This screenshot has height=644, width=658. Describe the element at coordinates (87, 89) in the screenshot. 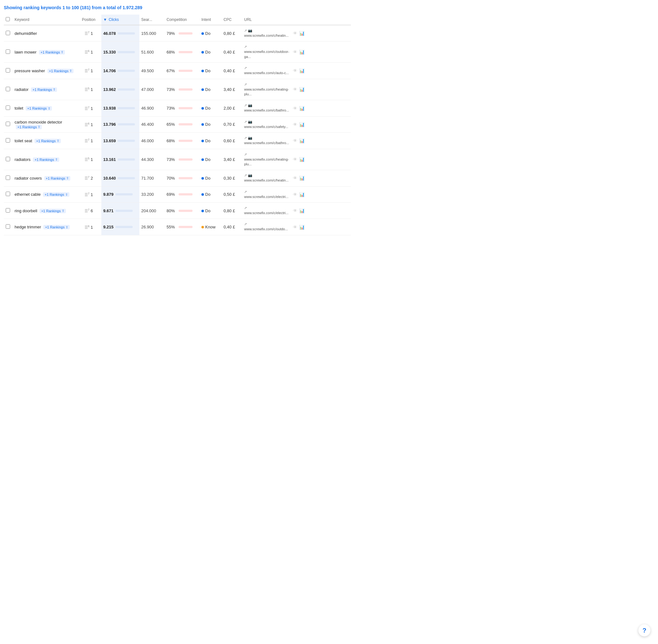

I see `position-filter-icon: ☰5` at that location.